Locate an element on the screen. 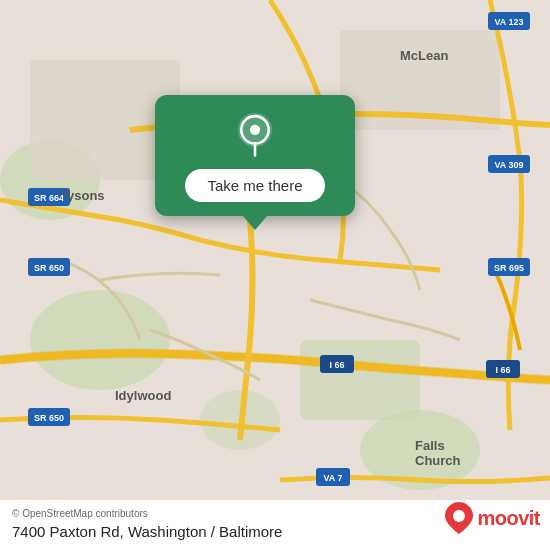 This screenshot has height=550, width=550. popup-card: Take me there is located at coordinates (255, 156).